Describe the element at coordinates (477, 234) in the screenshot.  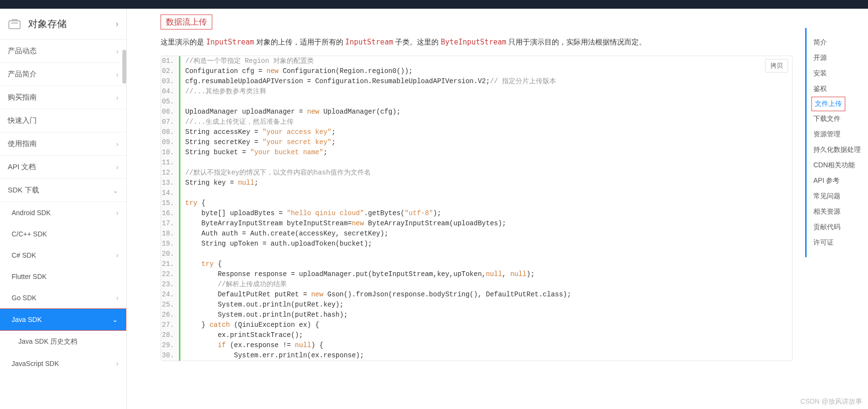
I see `code-line: 18. Auth auth = Auth.create(accessKey, s…` at that location.